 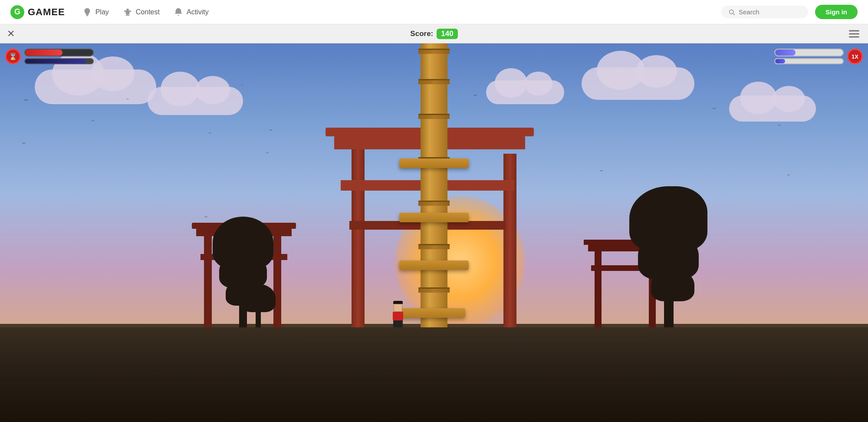 What do you see at coordinates (809, 56) in the screenshot?
I see `hud-bars-right` at bounding box center [809, 56].